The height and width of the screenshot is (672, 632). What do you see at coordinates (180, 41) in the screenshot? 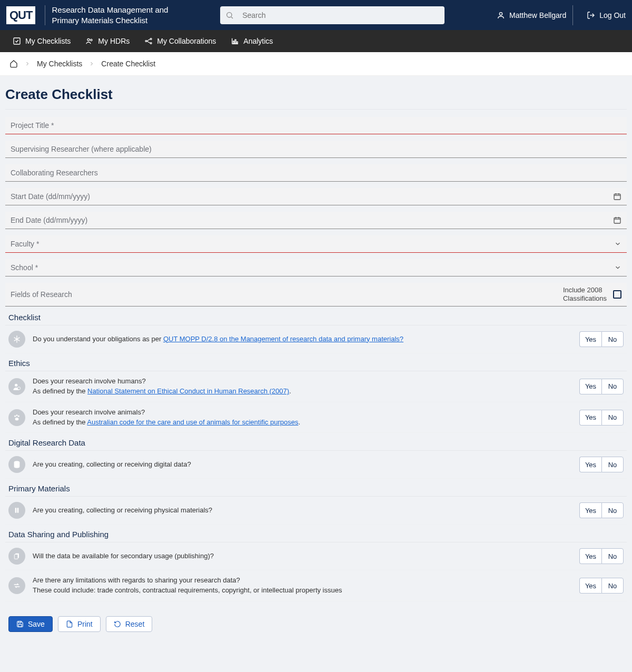
I see `nav-my-collaborations: My Collaborations` at bounding box center [180, 41].